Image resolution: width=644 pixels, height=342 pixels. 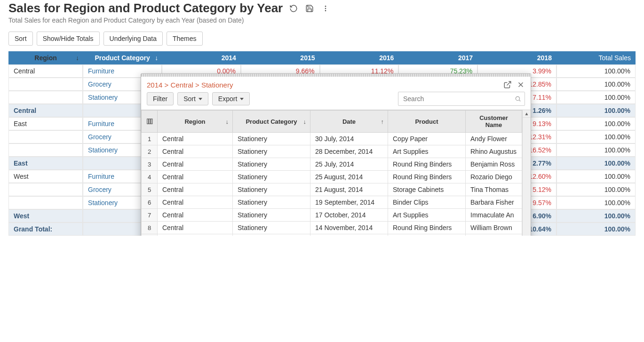 What do you see at coordinates (438, 58) in the screenshot?
I see `col-2017: 2017` at bounding box center [438, 58].